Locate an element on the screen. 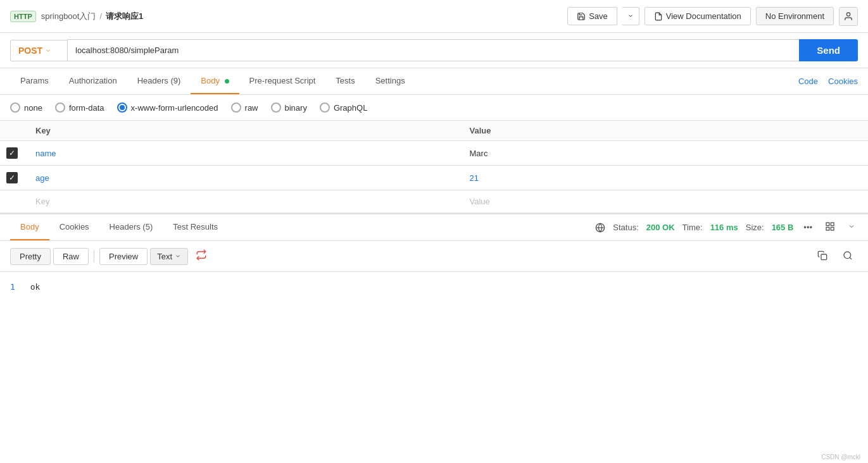 The height and width of the screenshot is (463, 868). format-divider is located at coordinates (94, 256).